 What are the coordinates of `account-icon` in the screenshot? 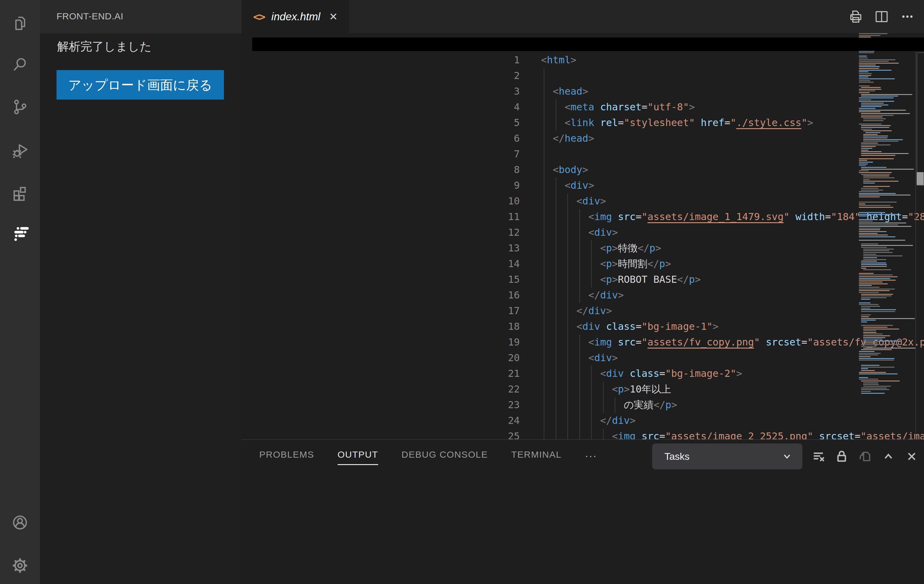 It's located at (20, 530).